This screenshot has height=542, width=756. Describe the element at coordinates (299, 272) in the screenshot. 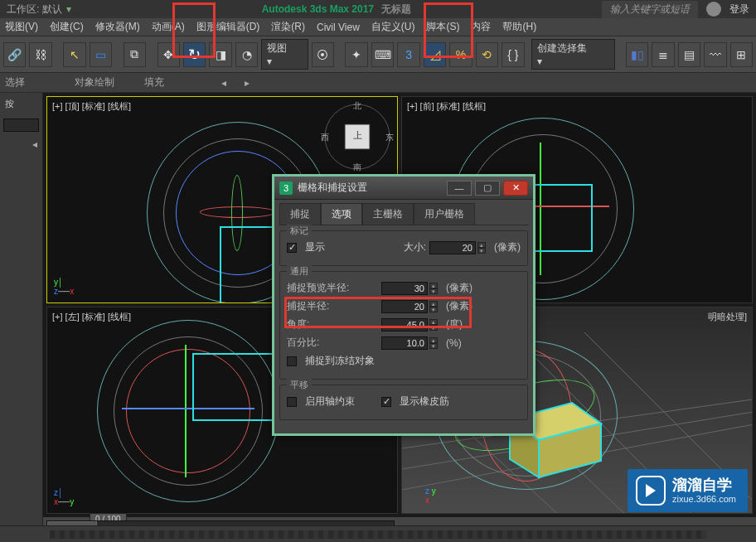

I see `group-general-title: 通用` at that location.